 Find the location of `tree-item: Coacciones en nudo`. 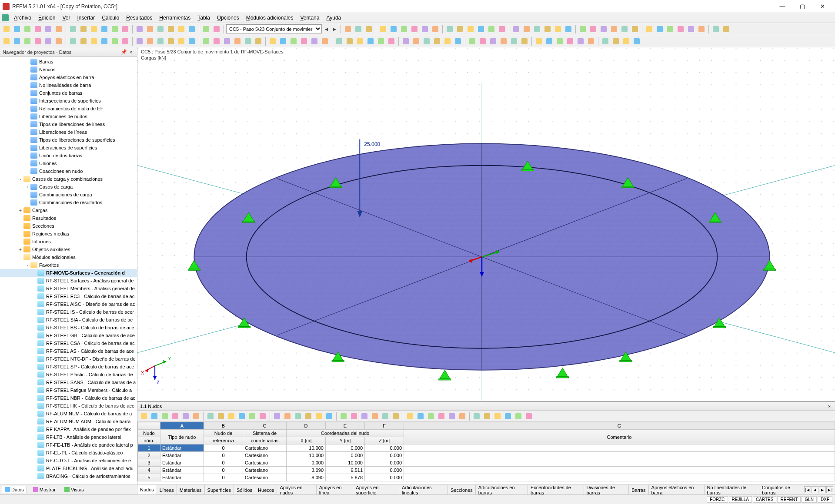

tree-item: Coacciones en nudo is located at coordinates (69, 171).